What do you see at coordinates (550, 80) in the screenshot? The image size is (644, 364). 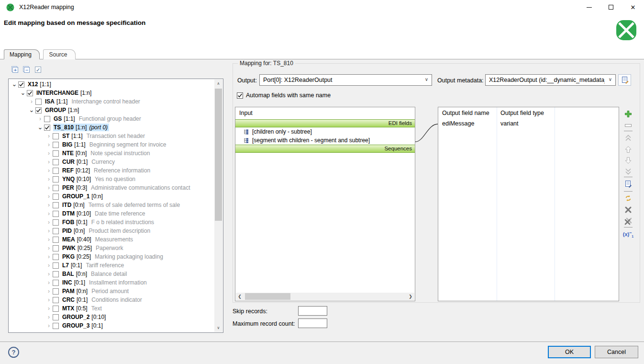 I see `output-metadata-select: X12ReaderOutput (id:__dynamic_metadata_X…` at bounding box center [550, 80].